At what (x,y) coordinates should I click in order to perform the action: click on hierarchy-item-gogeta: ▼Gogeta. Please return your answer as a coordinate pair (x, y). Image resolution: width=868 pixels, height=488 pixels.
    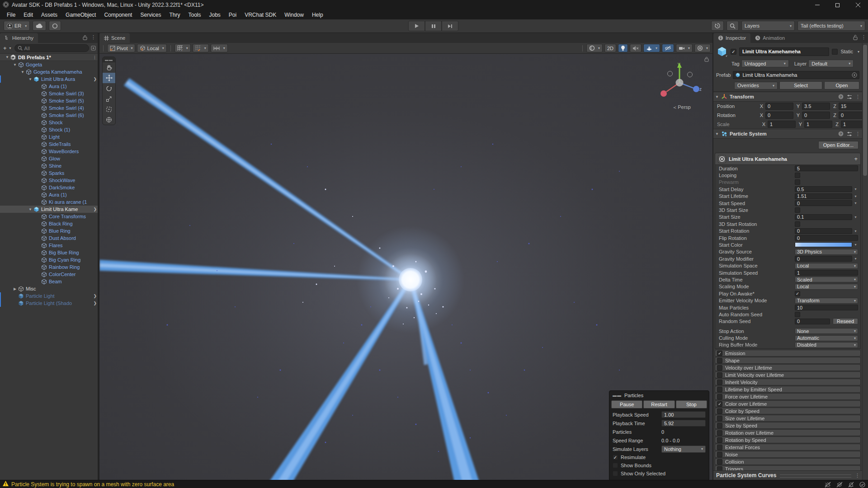
    Looking at the image, I should click on (49, 65).